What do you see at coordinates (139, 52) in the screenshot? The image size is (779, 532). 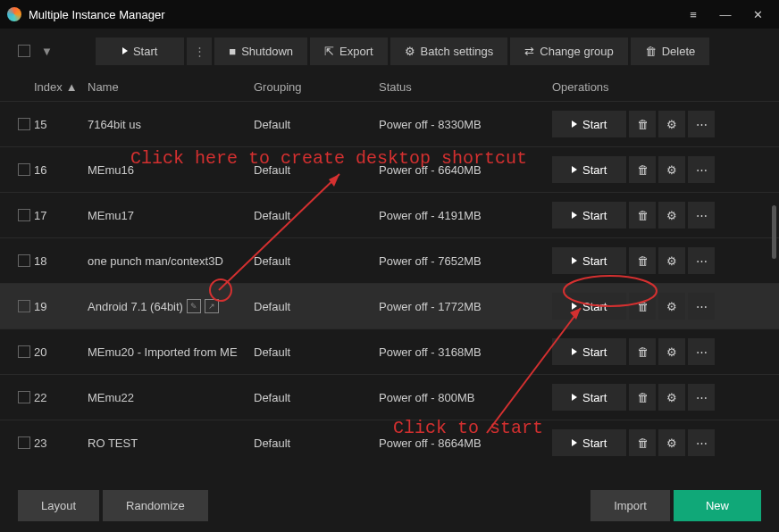 I see `start-button: Start` at bounding box center [139, 52].